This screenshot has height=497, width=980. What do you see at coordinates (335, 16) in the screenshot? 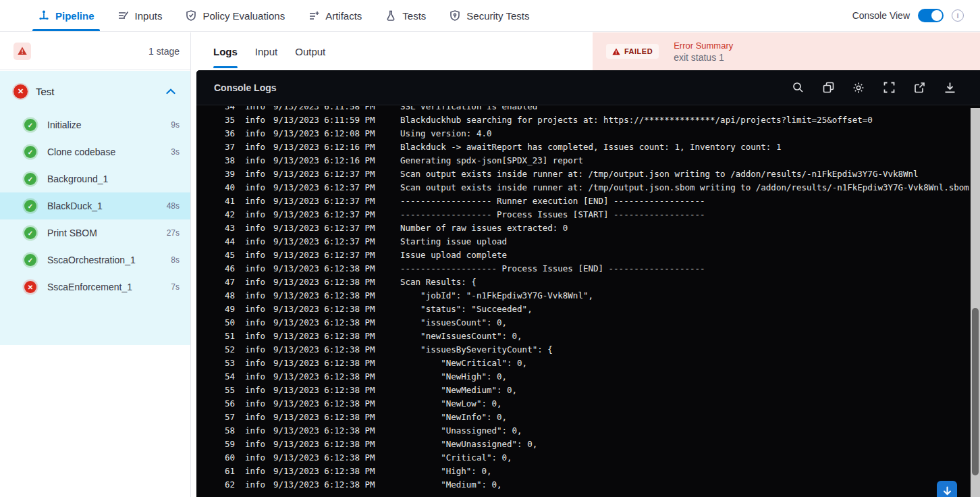
I see `tab-artifacts: Artifacts` at bounding box center [335, 16].